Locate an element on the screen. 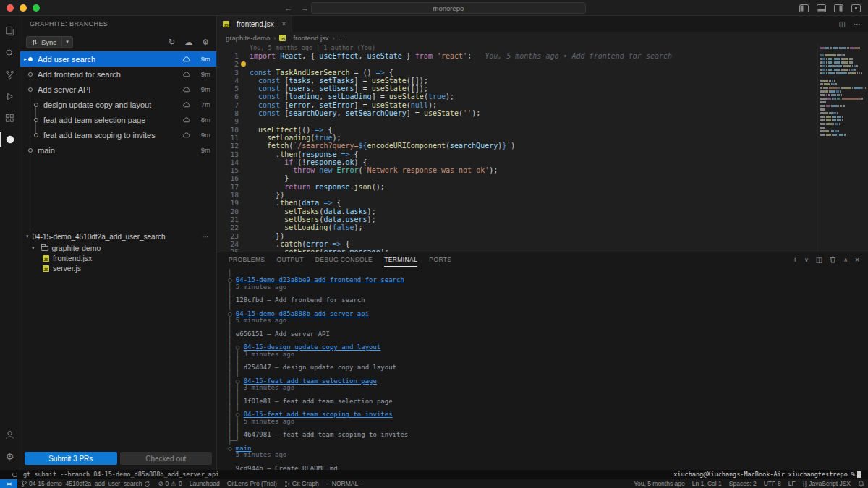 This screenshot has height=488, width=868. codelens-blame: You, 5 months ago | 1 author (You) is located at coordinates (542, 48).